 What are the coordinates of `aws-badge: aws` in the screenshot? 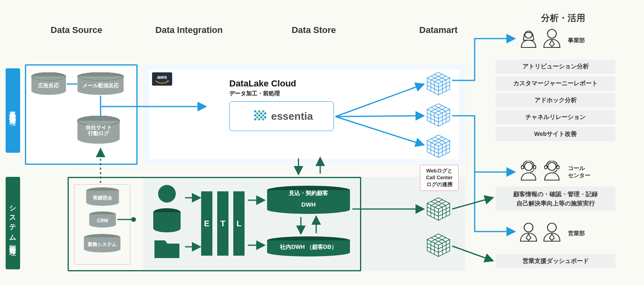 It's located at (162, 79).